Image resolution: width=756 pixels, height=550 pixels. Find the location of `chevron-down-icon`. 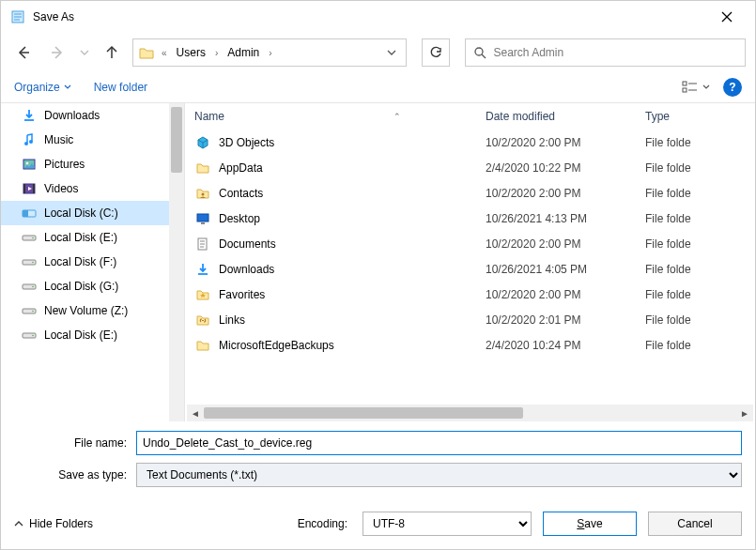

chevron-down-icon is located at coordinates (68, 87).